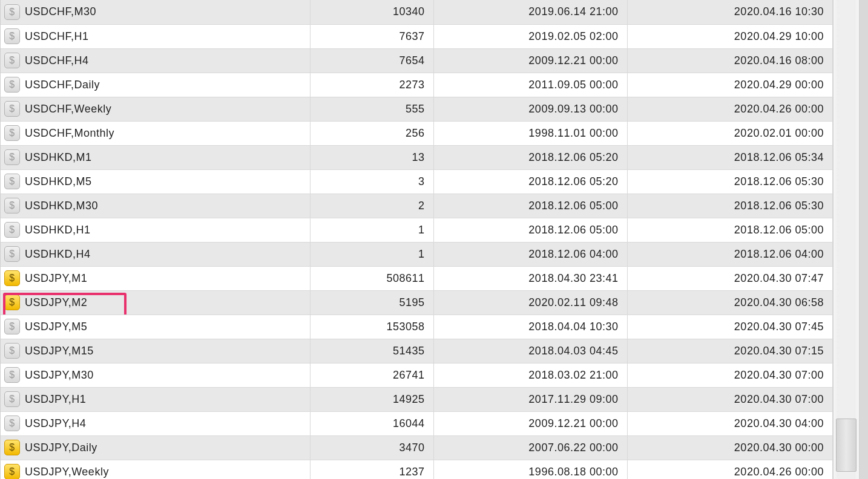 This screenshot has height=479, width=868. Describe the element at coordinates (155, 278) in the screenshot. I see `symbol-cell: $USDJPY,M1` at that location.